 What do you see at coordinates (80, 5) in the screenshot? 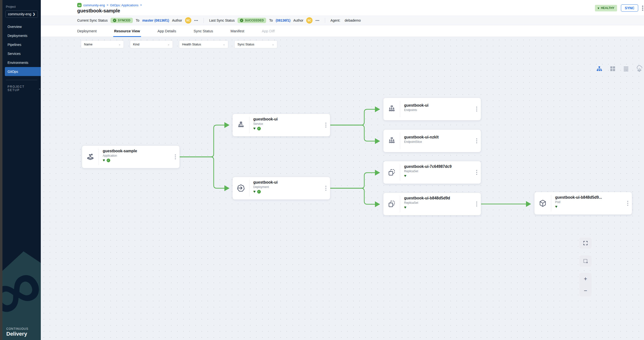
I see `gitops-module-icon: ∞` at bounding box center [80, 5].